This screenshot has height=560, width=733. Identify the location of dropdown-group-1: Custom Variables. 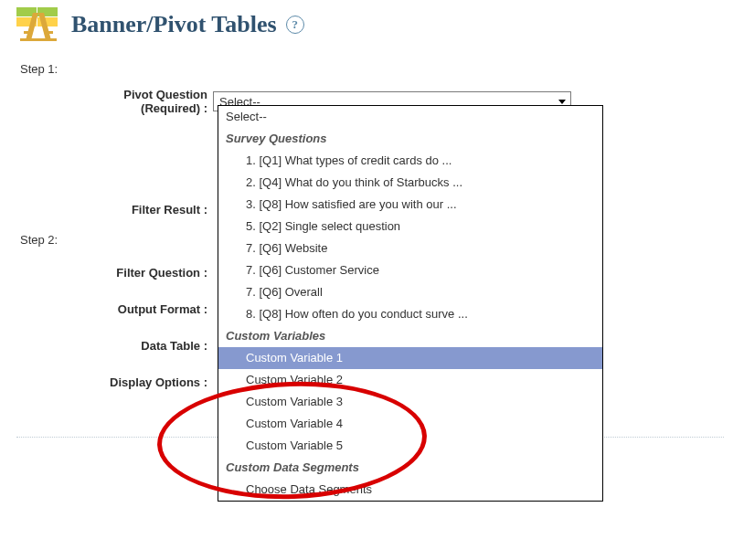
(410, 336).